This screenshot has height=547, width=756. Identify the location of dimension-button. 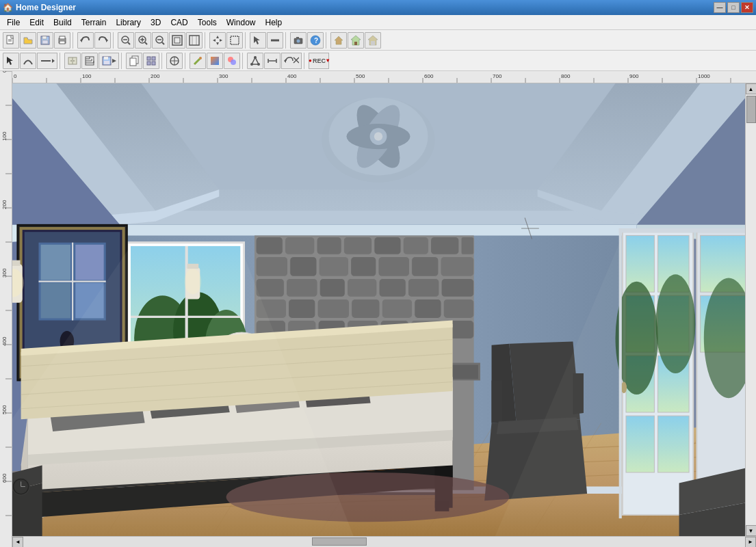
(272, 61).